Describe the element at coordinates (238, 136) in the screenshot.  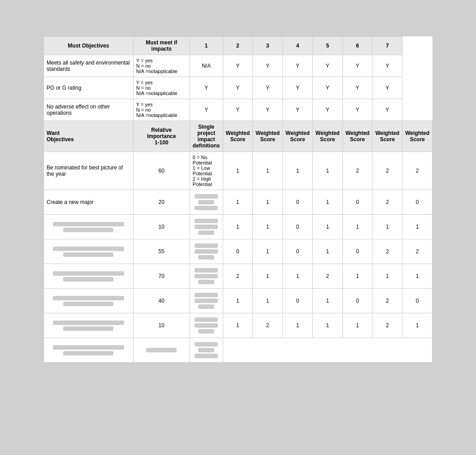
I see `want-objectives-header: WantObjectives Relative Importance1-100 …` at that location.